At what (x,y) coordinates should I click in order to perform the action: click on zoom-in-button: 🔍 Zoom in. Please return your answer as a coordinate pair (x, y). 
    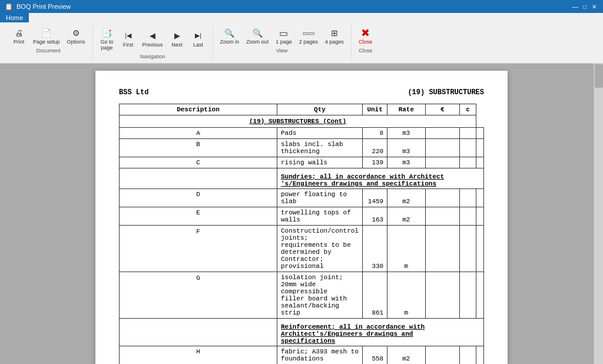
    Looking at the image, I should click on (230, 37).